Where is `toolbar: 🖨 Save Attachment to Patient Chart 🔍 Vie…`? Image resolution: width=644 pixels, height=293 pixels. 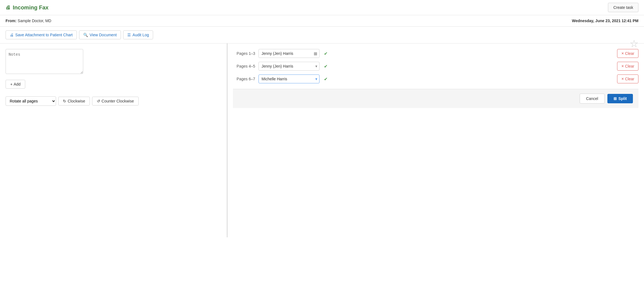 toolbar: 🖨 Save Attachment to Patient Chart 🔍 Vie… is located at coordinates (322, 35).